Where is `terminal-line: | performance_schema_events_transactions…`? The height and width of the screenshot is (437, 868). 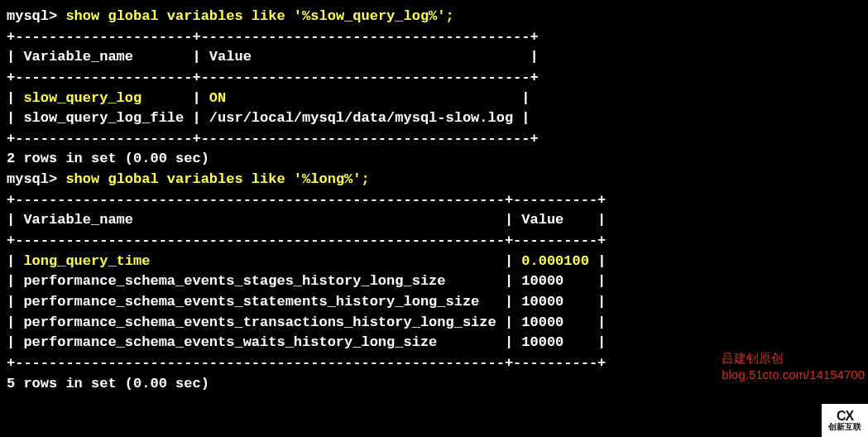
terminal-line: | performance_schema_events_transactions… is located at coordinates (434, 323).